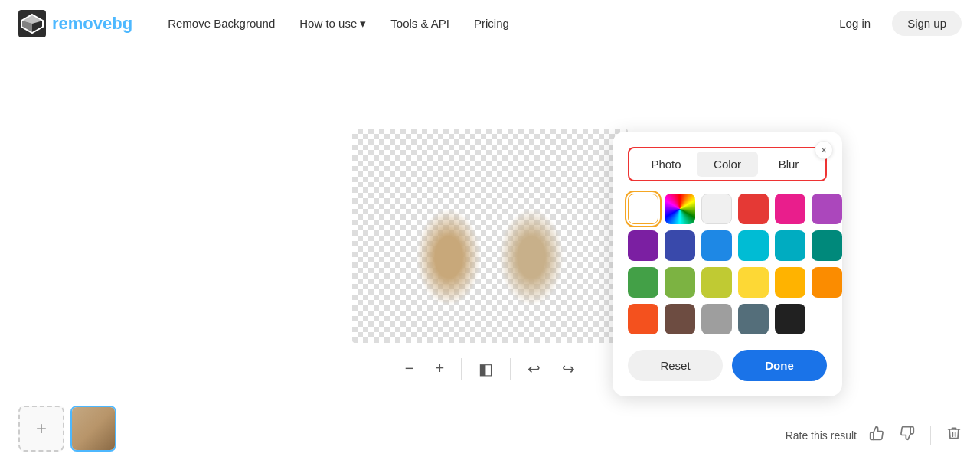 This screenshot has height=463, width=980. I want to click on color-panel: Photo Color Blur ×, so click(727, 264).